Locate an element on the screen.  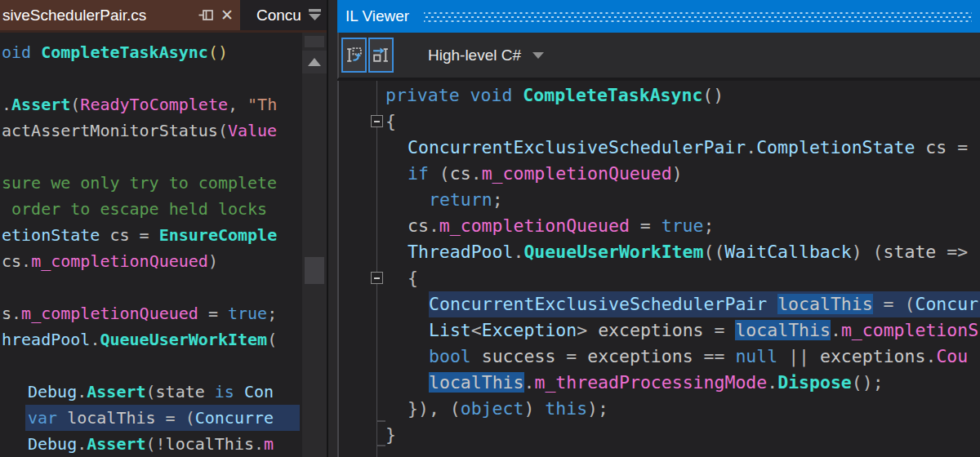
sync-caret-in-il-icon is located at coordinates (354, 55).